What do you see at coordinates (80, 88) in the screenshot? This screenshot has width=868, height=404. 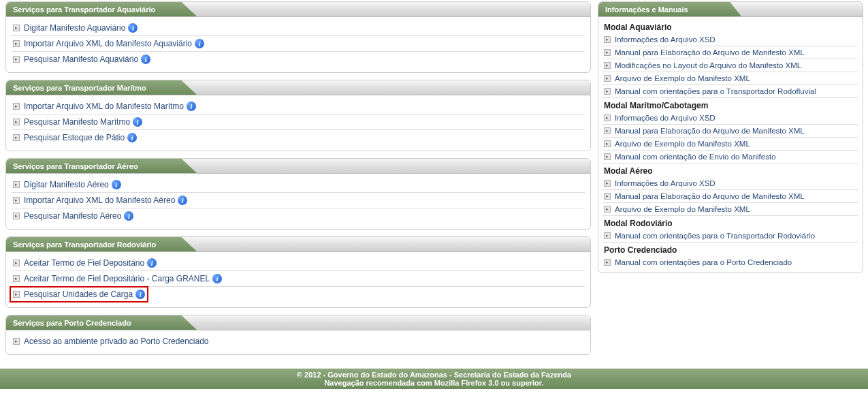 I see `panel-title: Serviços para Transportador Marítmo` at bounding box center [80, 88].